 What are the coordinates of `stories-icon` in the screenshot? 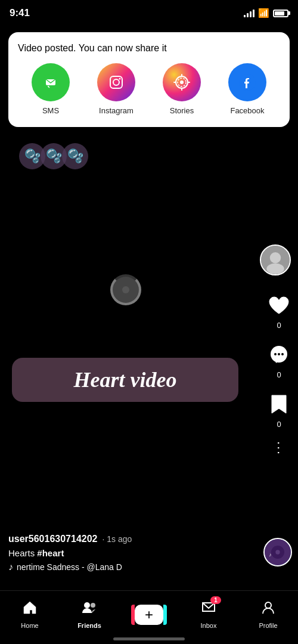 It's located at (182, 82).